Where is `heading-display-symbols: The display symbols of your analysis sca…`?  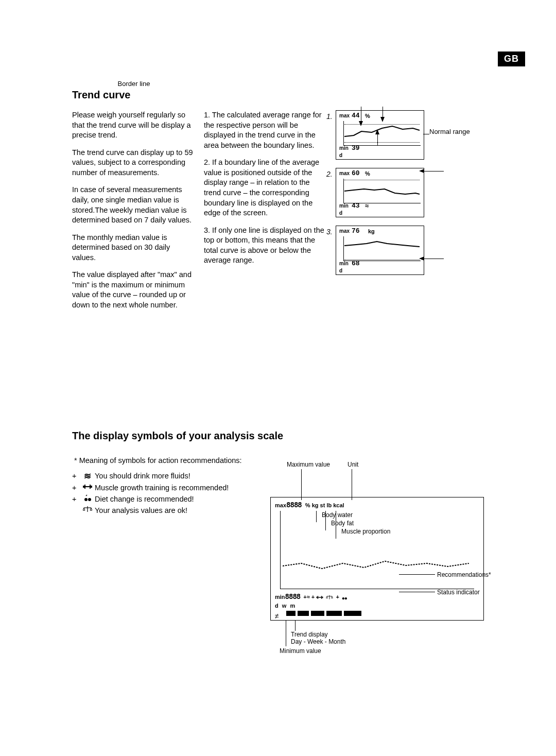
heading-display-symbols: The display symbols of your analysis sca… is located at coordinates (278, 436).